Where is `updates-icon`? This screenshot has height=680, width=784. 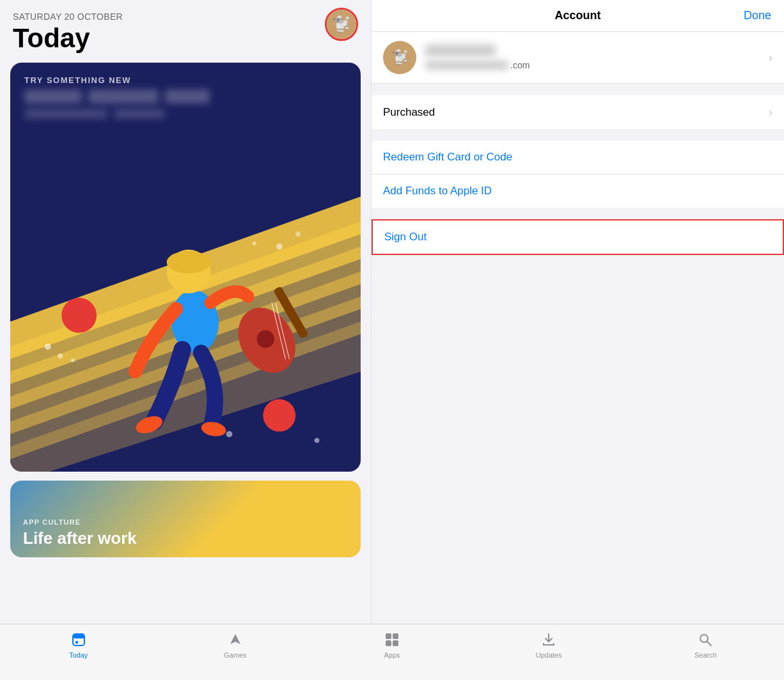 updates-icon is located at coordinates (549, 640).